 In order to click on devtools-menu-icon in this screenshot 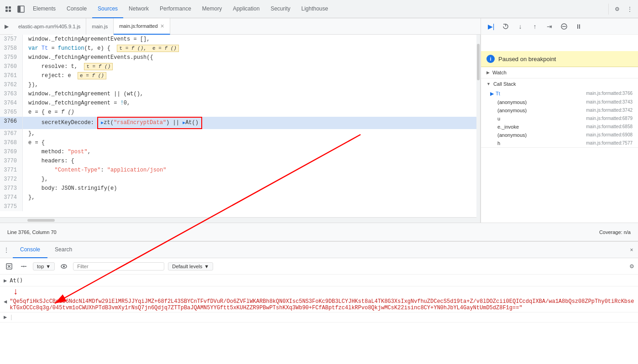, I will do `click(8, 9)`.